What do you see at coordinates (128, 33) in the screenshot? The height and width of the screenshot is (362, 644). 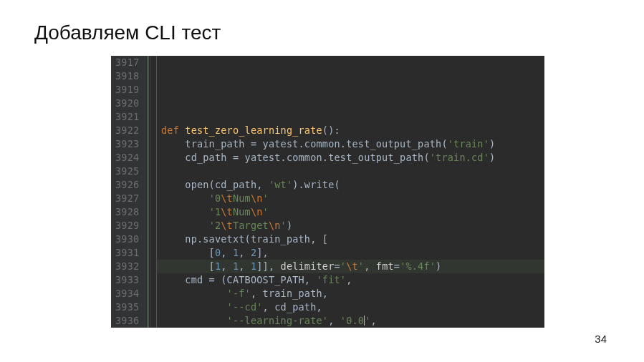 I see `slide-title: Добавляем CLI тест` at bounding box center [128, 33].